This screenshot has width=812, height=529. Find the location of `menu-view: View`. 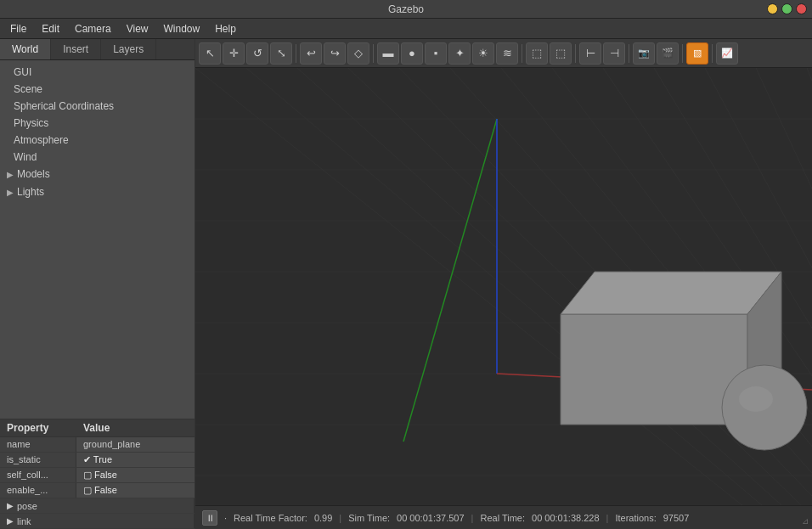

menu-view: View is located at coordinates (138, 29).